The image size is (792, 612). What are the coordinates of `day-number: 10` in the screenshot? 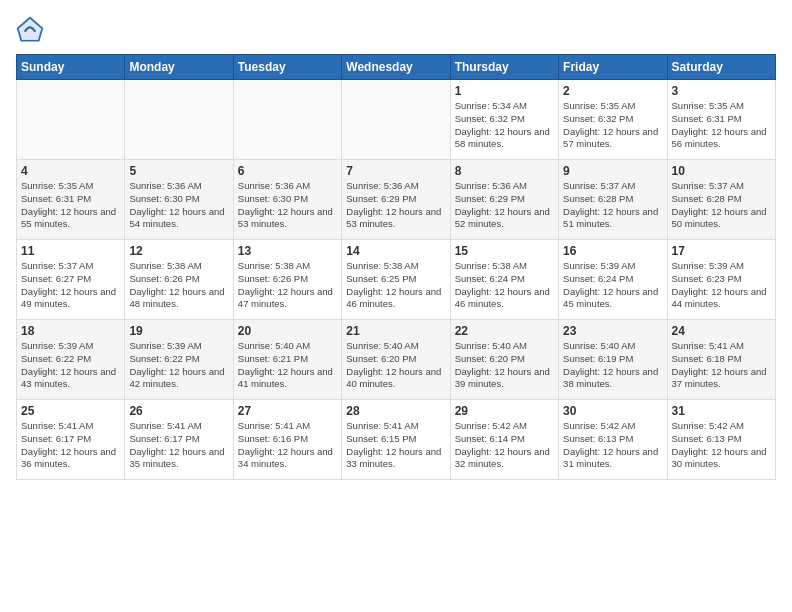 It's located at (722, 171).